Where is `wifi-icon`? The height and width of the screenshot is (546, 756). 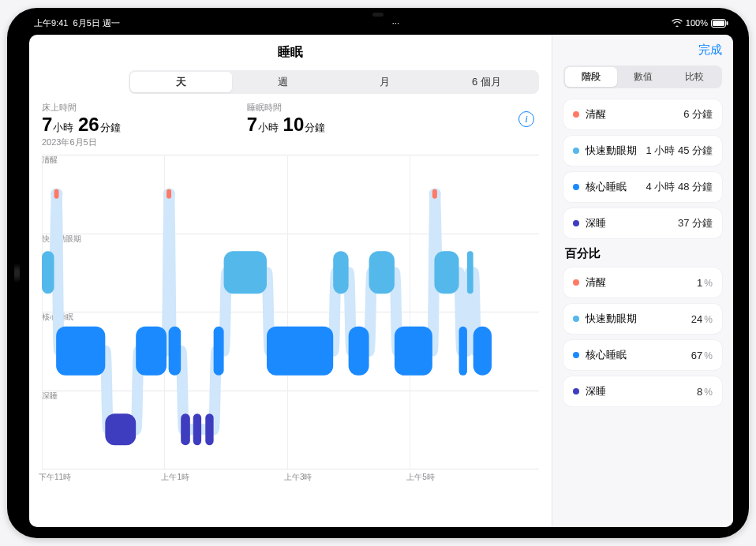 wifi-icon is located at coordinates (677, 23).